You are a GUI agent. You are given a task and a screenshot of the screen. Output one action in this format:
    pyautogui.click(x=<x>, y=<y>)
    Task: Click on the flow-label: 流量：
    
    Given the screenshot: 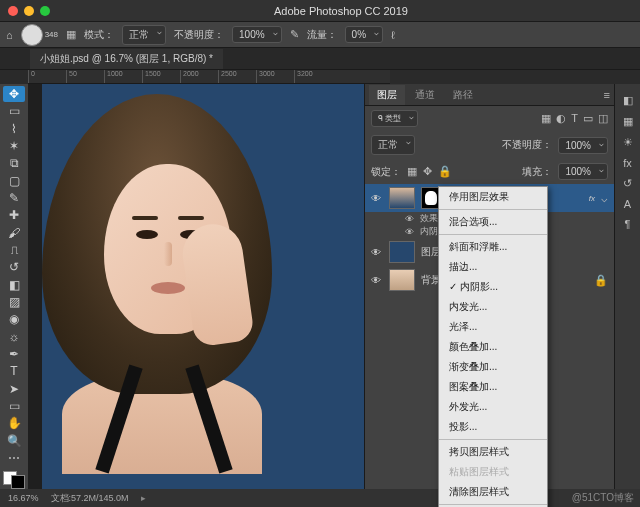 What is the action you would take?
    pyautogui.click(x=322, y=35)
    